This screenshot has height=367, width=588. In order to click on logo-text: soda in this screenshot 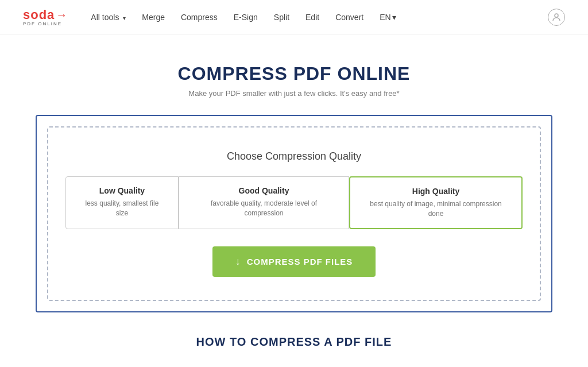, I will do `click(39, 15)`.